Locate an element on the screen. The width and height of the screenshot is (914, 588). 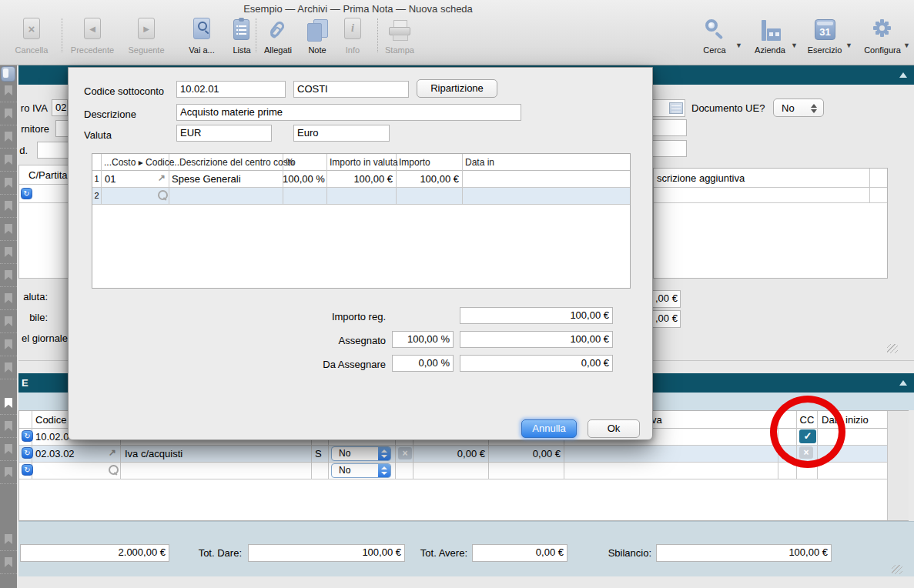
valuta-code-field: EUR is located at coordinates (224, 133).